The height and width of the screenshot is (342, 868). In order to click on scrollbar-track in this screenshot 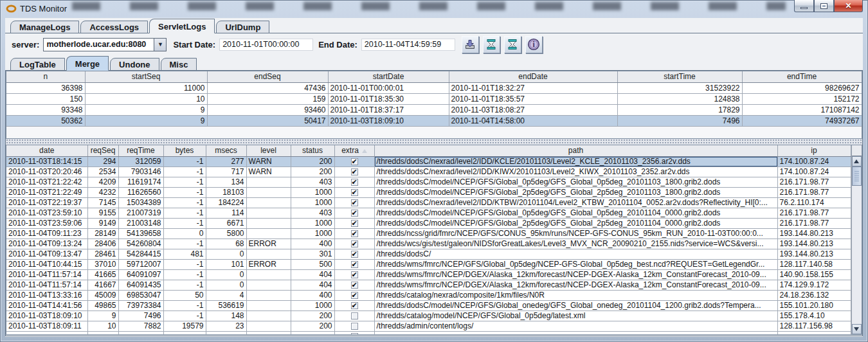, I will do `click(857, 255)`.